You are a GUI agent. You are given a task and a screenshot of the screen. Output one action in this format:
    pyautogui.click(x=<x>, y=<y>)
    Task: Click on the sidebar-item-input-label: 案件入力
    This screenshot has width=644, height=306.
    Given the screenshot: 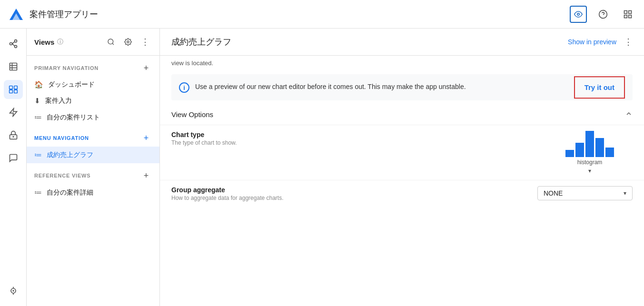 What is the action you would take?
    pyautogui.click(x=59, y=101)
    